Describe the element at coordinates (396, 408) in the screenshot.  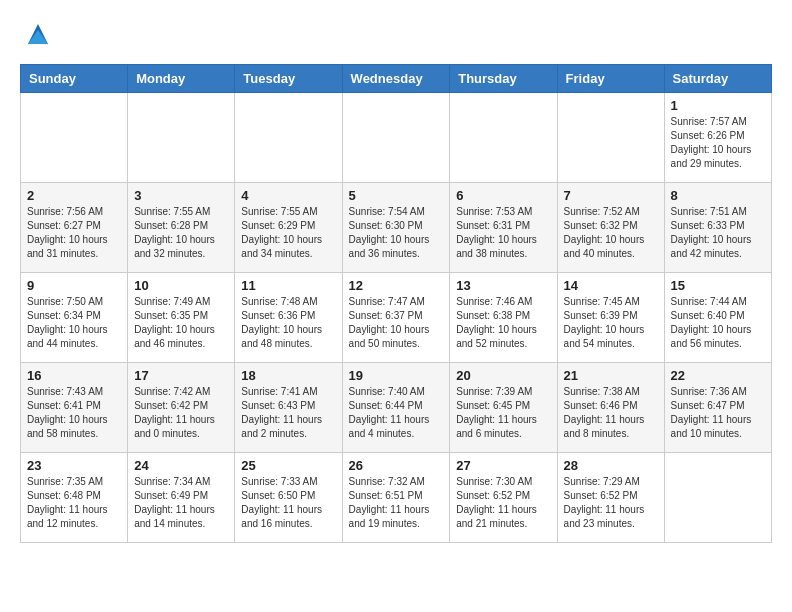
I see `calendar-cell: 19Sunrise: 7:40 AM Sunset: 6:44 PM Dayli…` at that location.